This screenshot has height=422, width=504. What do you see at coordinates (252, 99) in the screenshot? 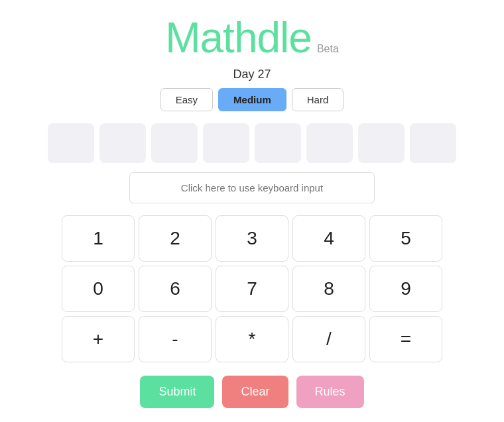
I see `difficulty-buttons: Easy Medium Hard` at bounding box center [252, 99].